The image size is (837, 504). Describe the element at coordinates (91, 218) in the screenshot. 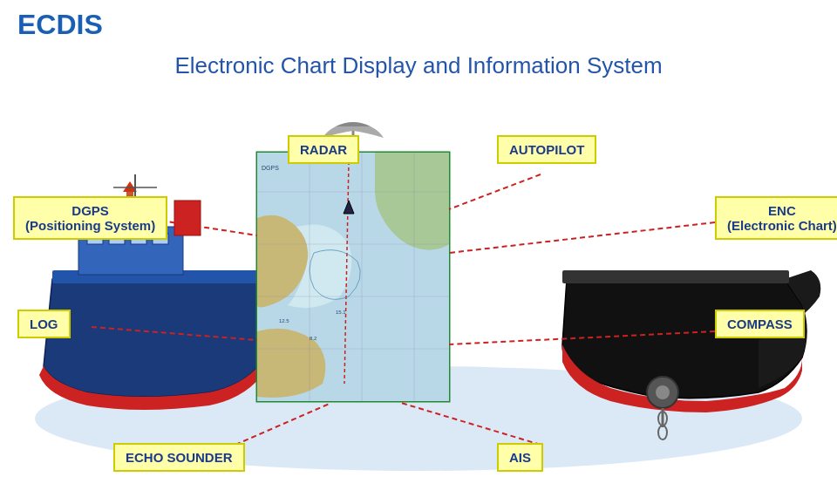

I see `dgps-label: DGPS (Positioning System)` at that location.